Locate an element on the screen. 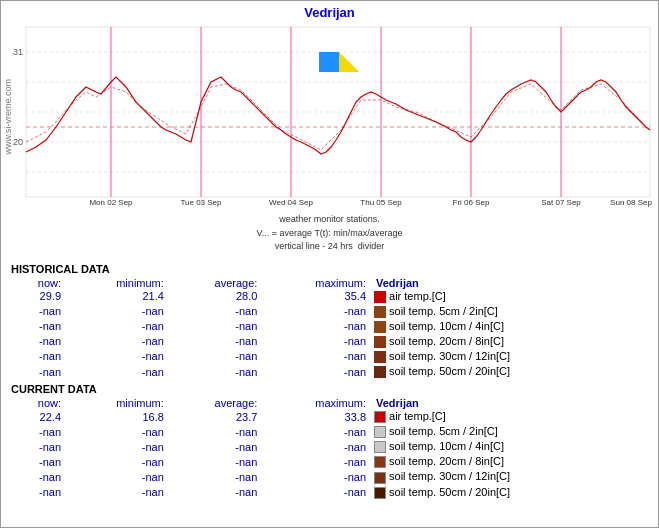 The width and height of the screenshot is (659, 528). current-station: Vedrijan is located at coordinates (510, 403).